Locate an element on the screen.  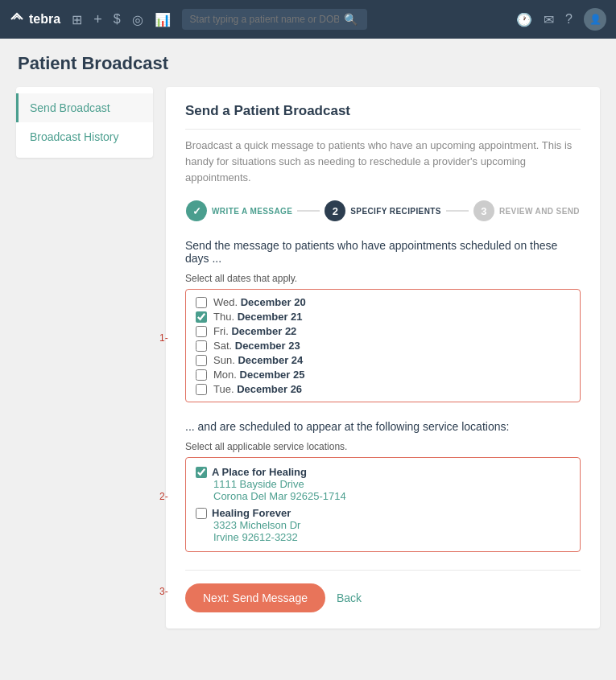
date-label-dec23: December 23 is located at coordinates (267, 346).